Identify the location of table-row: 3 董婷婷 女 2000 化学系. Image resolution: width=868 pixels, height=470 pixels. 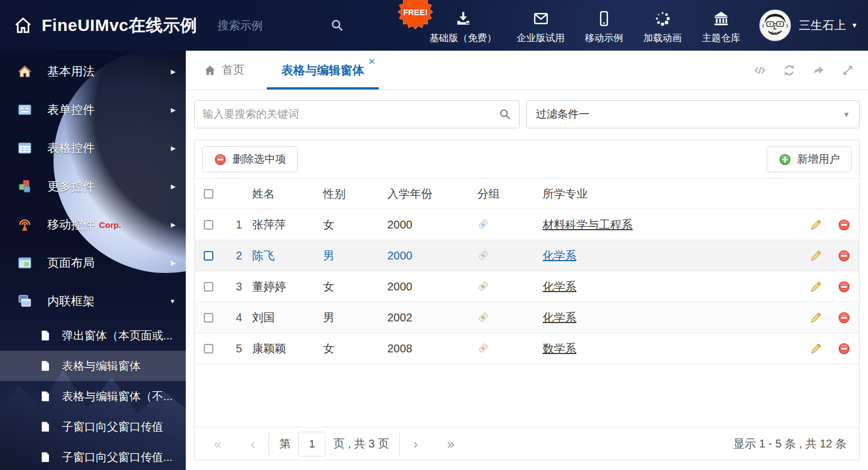
(527, 287).